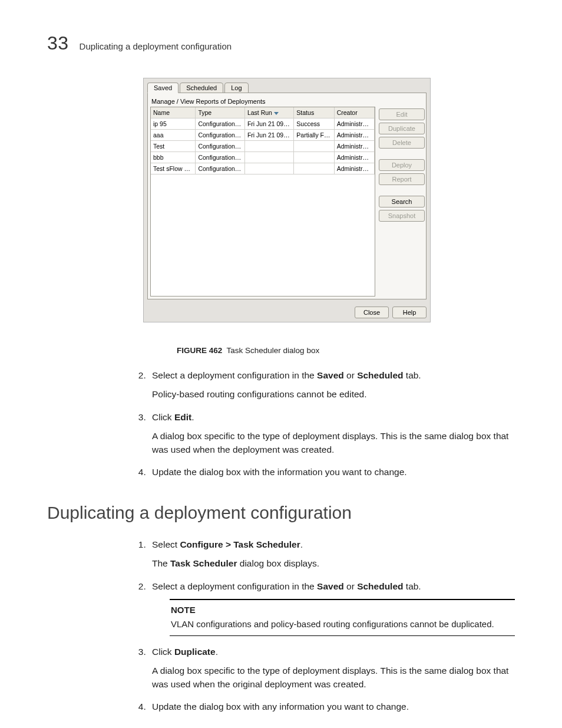 The height and width of the screenshot is (728, 562). What do you see at coordinates (402, 202) in the screenshot?
I see `search-button: Search` at bounding box center [402, 202].